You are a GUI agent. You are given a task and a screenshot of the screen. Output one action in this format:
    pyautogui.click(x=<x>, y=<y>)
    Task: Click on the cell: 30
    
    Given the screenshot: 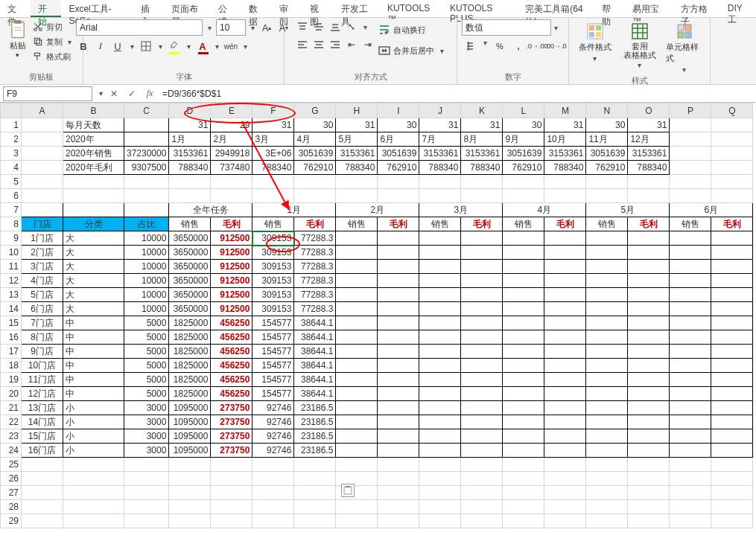 What is the action you would take?
    pyautogui.click(x=315, y=125)
    